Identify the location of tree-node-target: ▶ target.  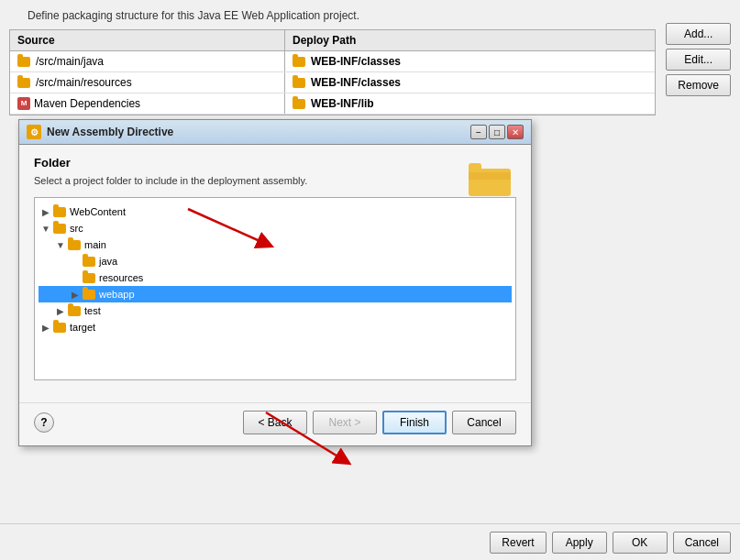
(275, 327).